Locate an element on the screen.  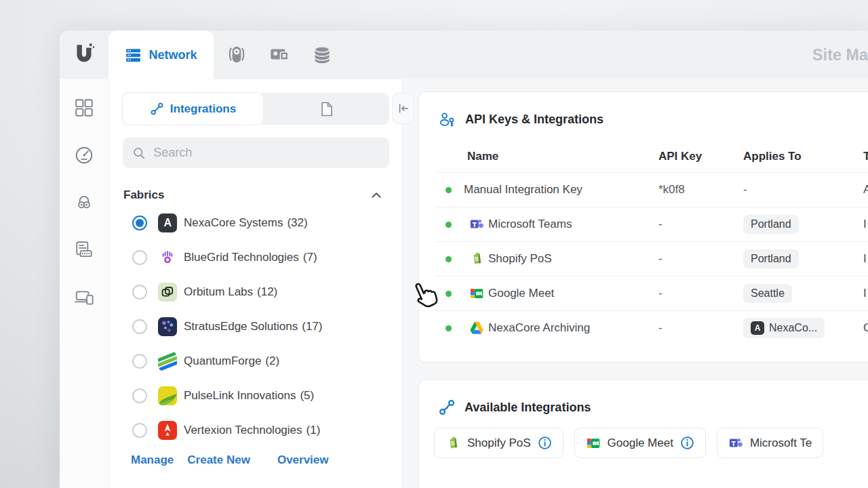
performance-nav-button is located at coordinates (84, 155).